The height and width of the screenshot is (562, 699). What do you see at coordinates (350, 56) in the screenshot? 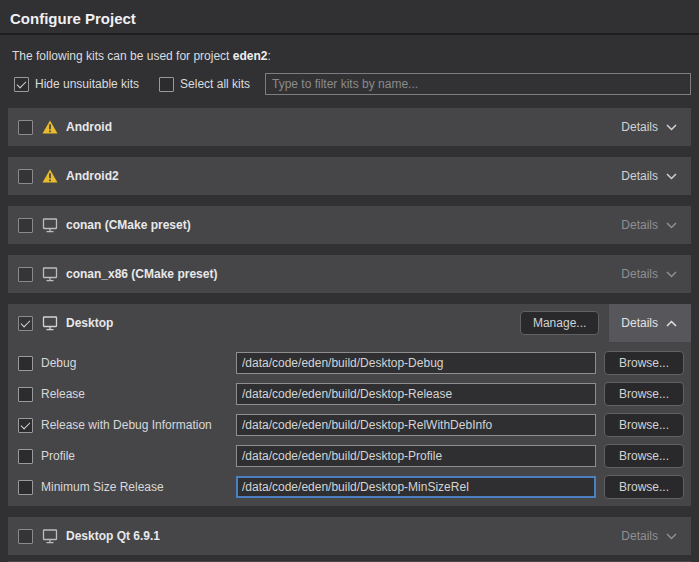
I see `kits-description: The following kits can be used for proje…` at bounding box center [350, 56].